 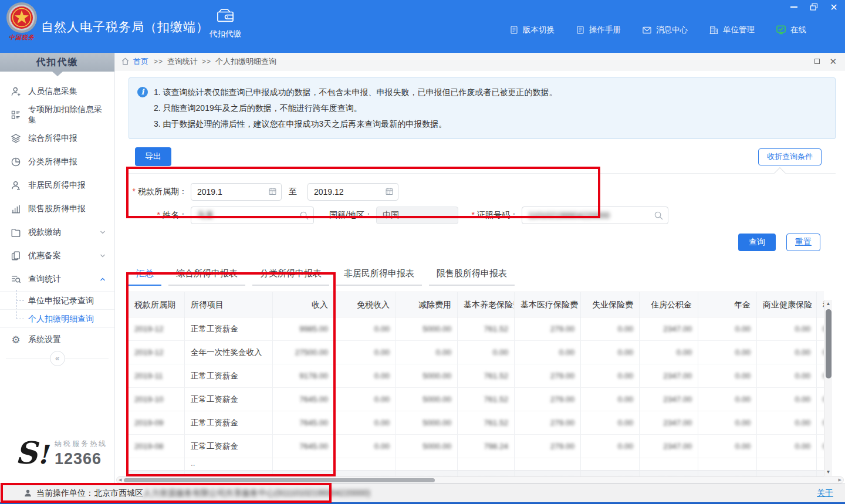 What do you see at coordinates (45, 279) in the screenshot?
I see `sidebar-item-label: 查询统计` at bounding box center [45, 279].